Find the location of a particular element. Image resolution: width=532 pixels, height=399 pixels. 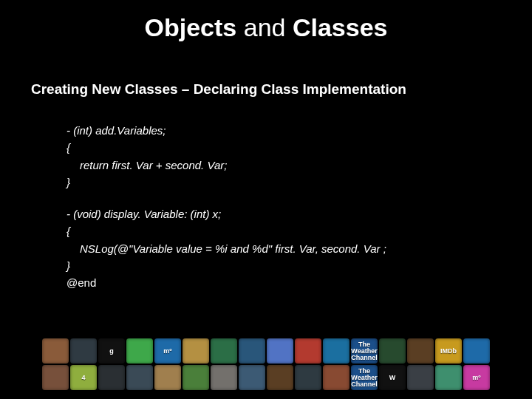

dock-row-bottom: 4TheWeatherChannelWmº is located at coordinates (266, 378).